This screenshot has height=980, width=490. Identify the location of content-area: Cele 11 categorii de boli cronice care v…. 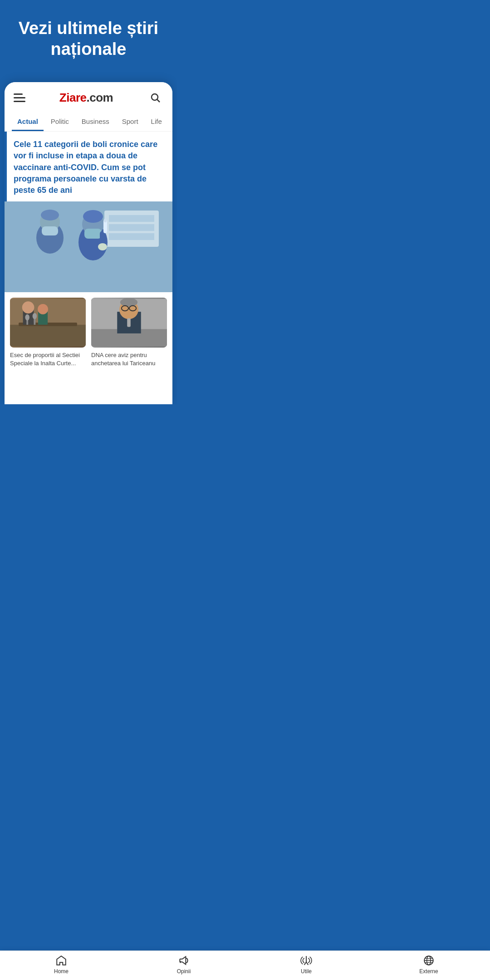
(88, 268).